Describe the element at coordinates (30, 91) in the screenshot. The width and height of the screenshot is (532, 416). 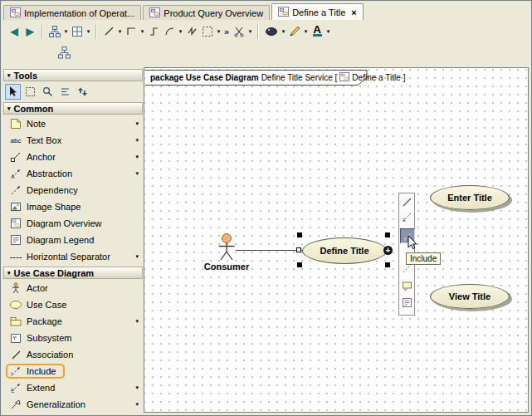
I see `marquee-tool-button` at that location.